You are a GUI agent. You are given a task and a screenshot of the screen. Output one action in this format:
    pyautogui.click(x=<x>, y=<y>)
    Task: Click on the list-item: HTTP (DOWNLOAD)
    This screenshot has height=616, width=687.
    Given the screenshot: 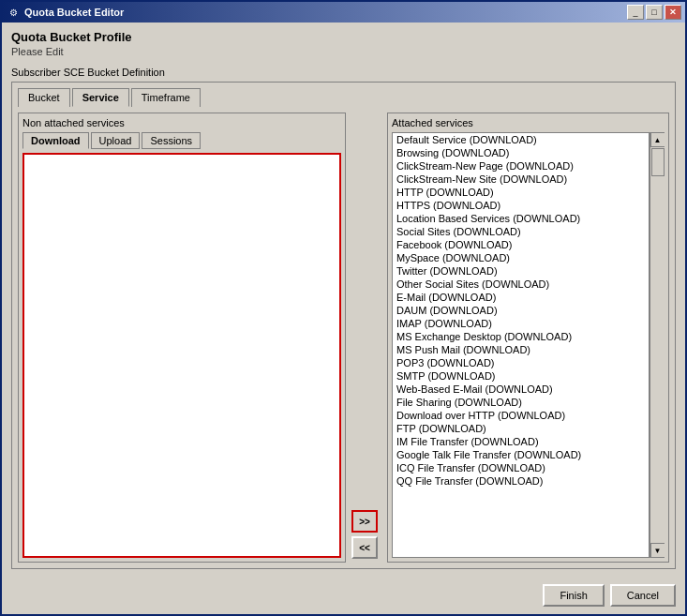 What is the action you would take?
    pyautogui.click(x=521, y=192)
    